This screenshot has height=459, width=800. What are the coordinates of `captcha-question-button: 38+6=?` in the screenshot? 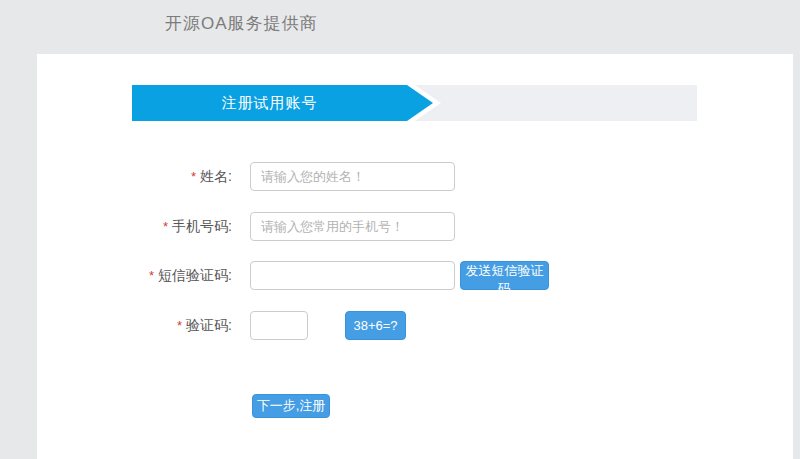 It's located at (376, 326).